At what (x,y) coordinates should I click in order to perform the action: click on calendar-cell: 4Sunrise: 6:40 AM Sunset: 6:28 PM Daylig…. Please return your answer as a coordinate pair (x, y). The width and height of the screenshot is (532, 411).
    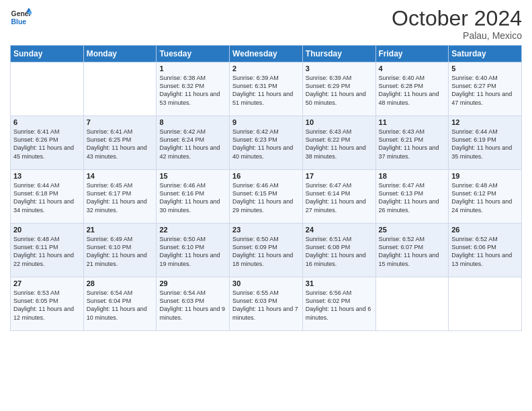
    Looking at the image, I should click on (412, 89).